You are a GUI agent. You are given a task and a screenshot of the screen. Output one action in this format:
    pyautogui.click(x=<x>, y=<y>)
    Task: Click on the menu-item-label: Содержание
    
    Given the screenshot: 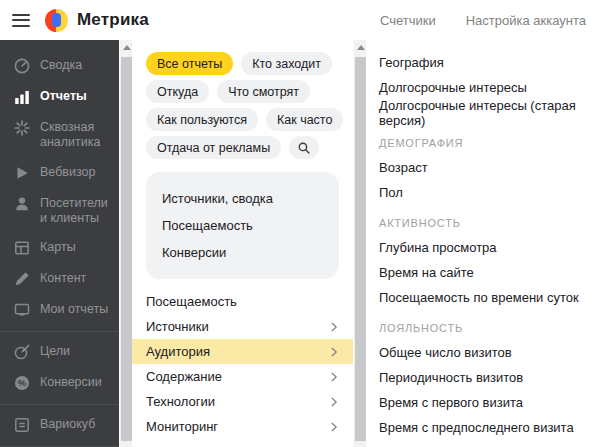 What is the action you would take?
    pyautogui.click(x=184, y=376)
    